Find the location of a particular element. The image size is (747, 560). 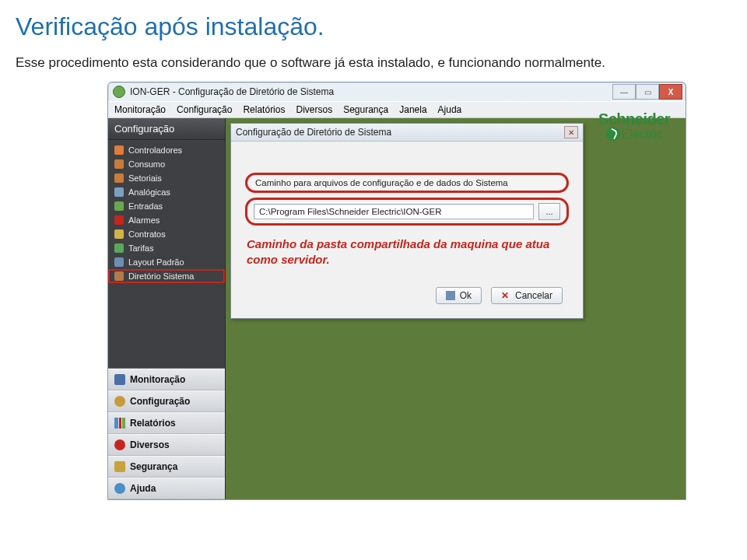

dialog-titlebar: Configuração de Diretório de Sistema ✕ is located at coordinates (407, 132).